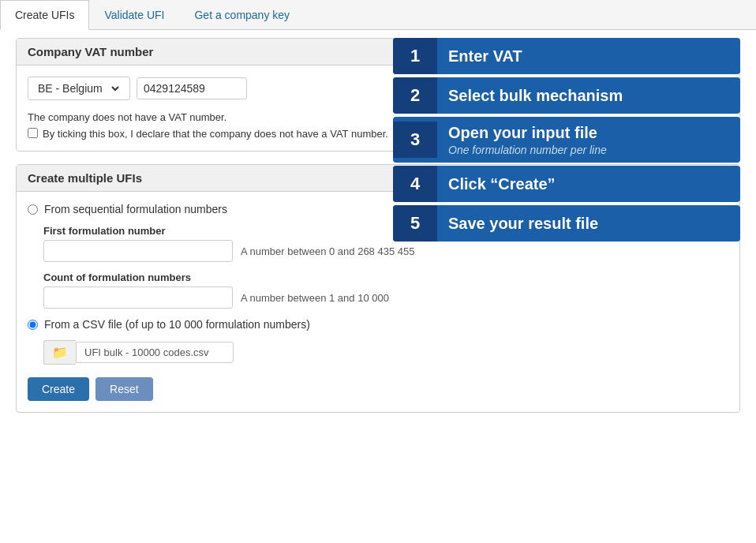 The image size is (756, 543). Describe the element at coordinates (315, 298) in the screenshot. I see `count-hint: A number between 1 and 10 000` at that location.